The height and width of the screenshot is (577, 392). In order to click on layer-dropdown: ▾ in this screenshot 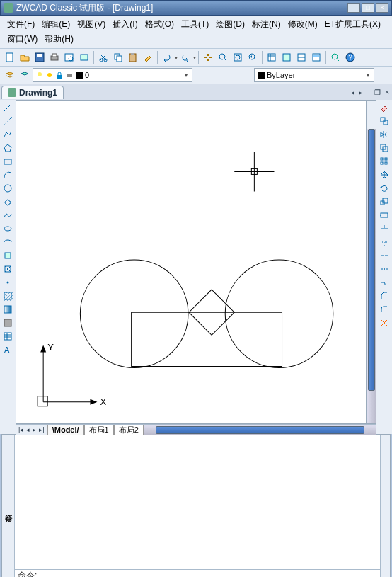, I will do `click(186, 75)`.